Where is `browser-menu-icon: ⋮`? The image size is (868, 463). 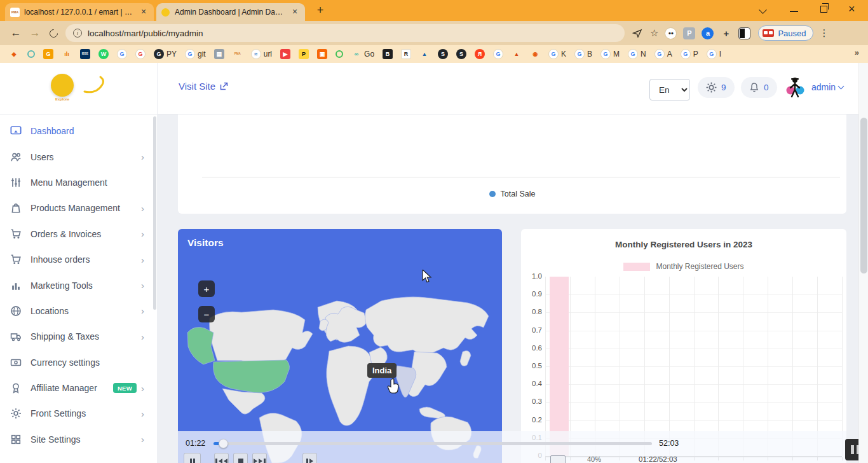
browser-menu-icon: ⋮ is located at coordinates (825, 33).